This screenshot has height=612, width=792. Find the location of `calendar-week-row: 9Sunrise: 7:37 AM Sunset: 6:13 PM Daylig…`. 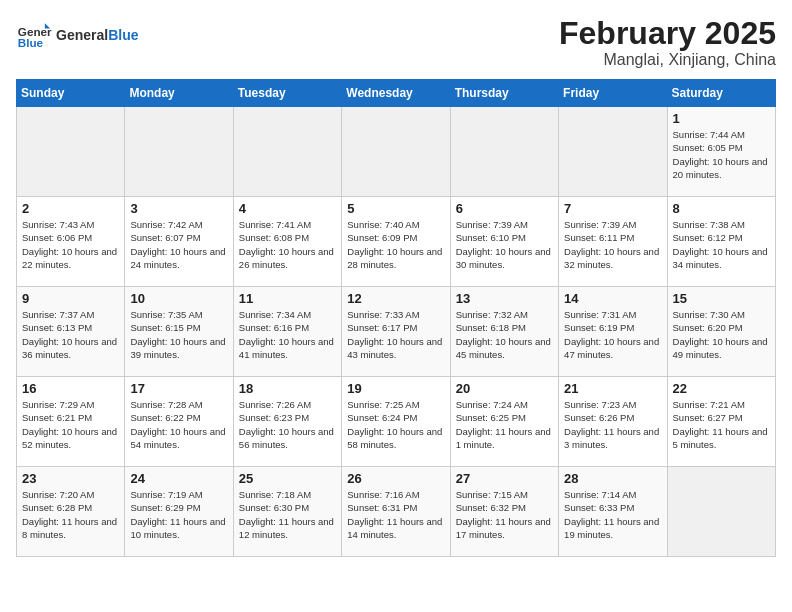

calendar-week-row: 9Sunrise: 7:37 AM Sunset: 6:13 PM Daylig… is located at coordinates (396, 332).